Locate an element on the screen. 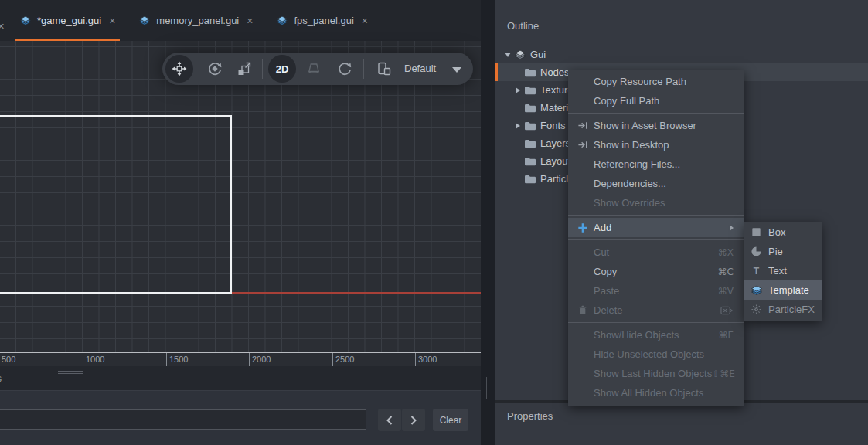 Image resolution: width=868 pixels, height=445 pixels. menu-item-copy-full-path: Copy Full Path is located at coordinates (656, 100).